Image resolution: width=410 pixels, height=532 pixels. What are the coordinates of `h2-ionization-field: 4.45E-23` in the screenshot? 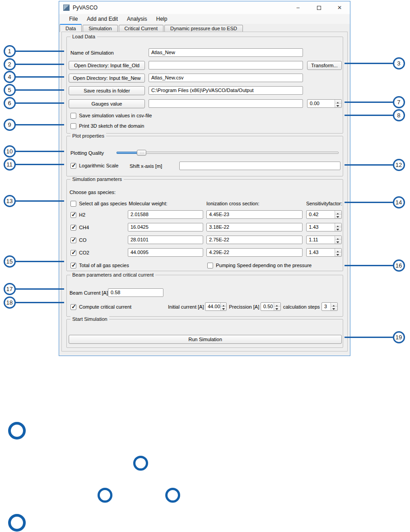 It's located at (255, 215).